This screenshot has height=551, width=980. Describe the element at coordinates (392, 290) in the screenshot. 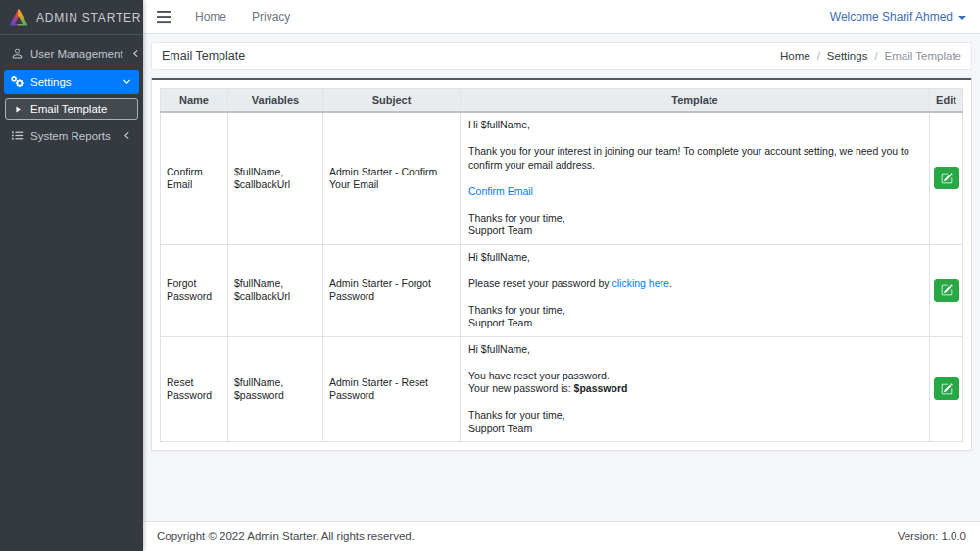

I see `cell-subject: Admin Starter - Forgot Password` at that location.